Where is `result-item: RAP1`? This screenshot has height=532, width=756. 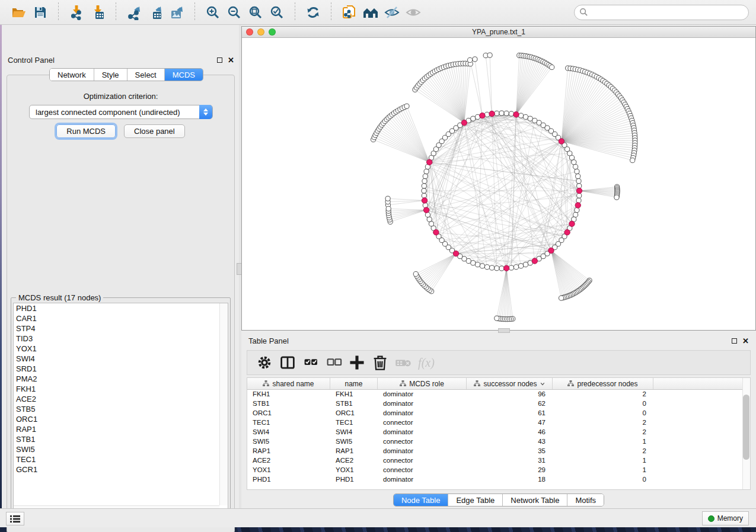
result-item: RAP1 is located at coordinates (121, 429).